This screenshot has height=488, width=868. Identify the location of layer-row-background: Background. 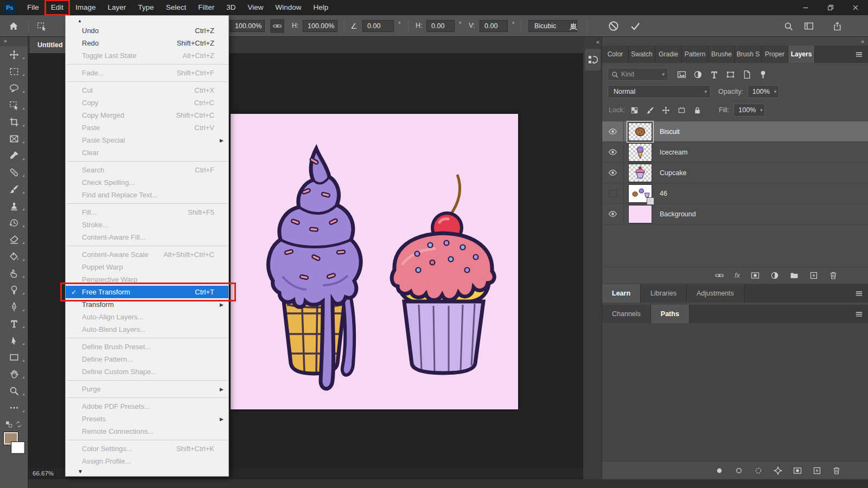
(735, 214).